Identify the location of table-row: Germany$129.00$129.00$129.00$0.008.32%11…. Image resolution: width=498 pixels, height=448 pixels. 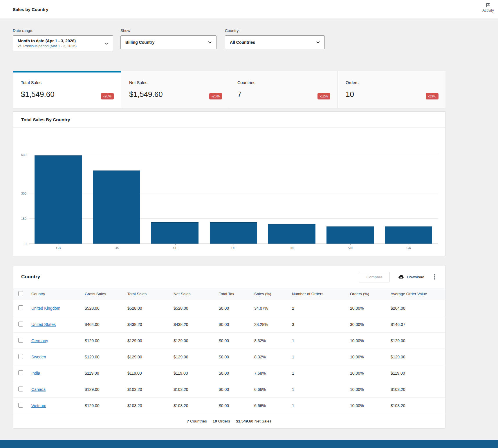
(229, 341).